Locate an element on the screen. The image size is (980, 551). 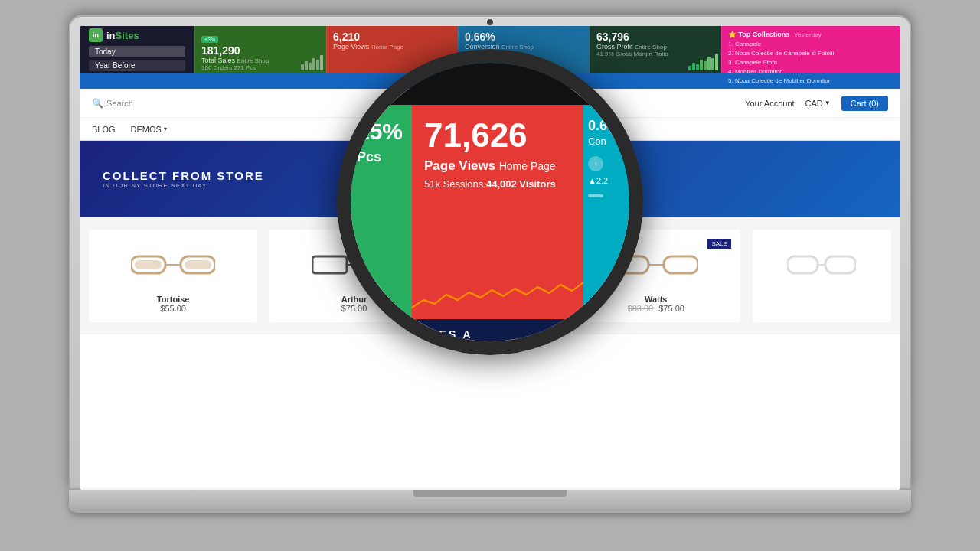
hero-collect-sub: IN OUR NY STORE NEXT DAY is located at coordinates (184, 185).